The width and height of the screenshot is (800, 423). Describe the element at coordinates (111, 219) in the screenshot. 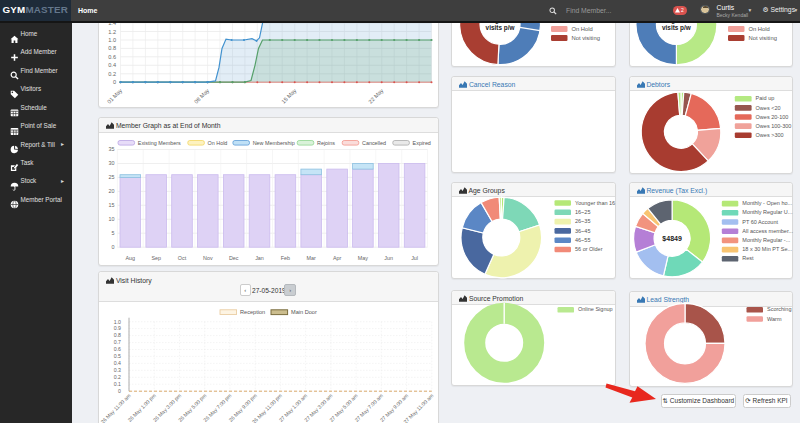

I see `svg-text: 10` at that location.